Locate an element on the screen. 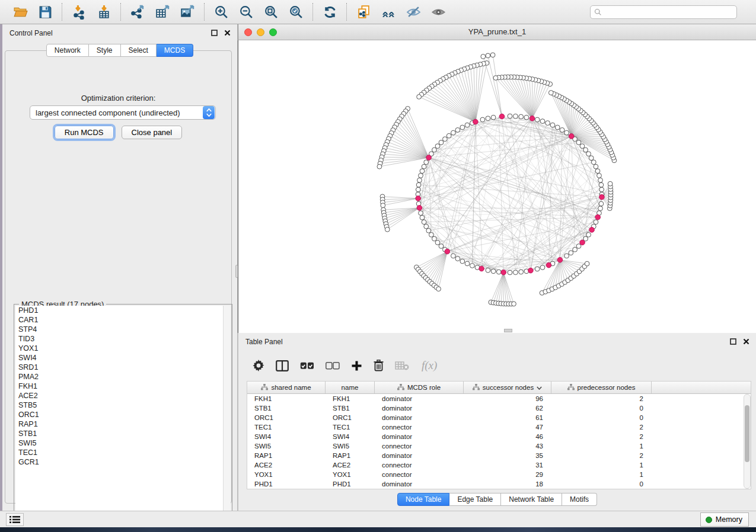  table-row: SWI5SWI5connector431 is located at coordinates (499, 446).